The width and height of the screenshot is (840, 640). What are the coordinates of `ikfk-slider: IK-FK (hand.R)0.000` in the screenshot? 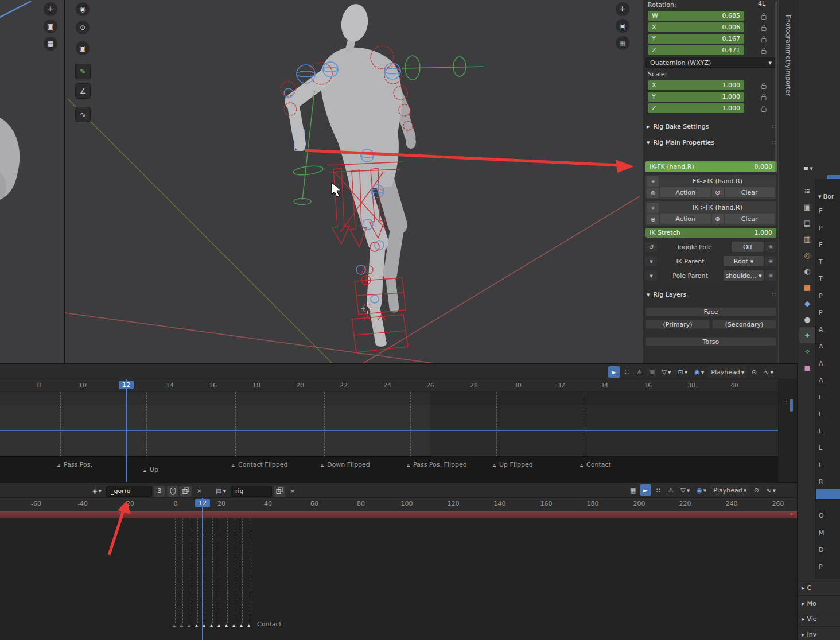 It's located at (711, 166).